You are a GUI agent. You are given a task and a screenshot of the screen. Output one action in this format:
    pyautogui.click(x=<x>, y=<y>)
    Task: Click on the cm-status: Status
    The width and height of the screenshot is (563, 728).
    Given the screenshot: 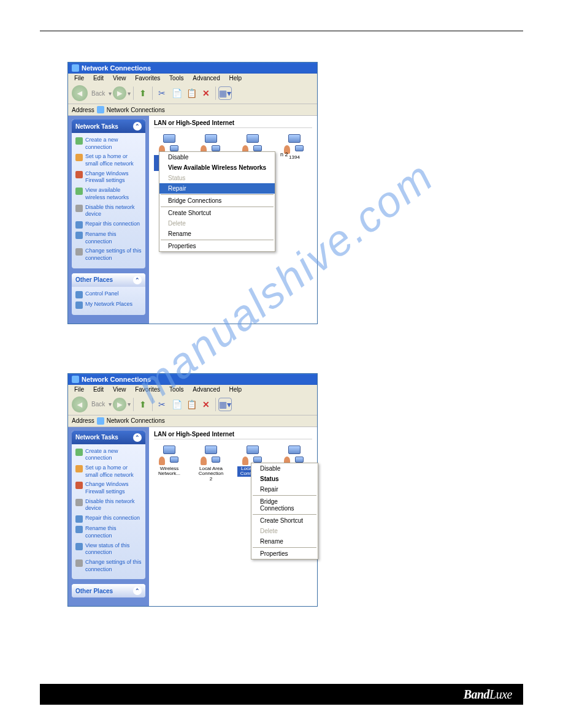 What is the action you would take?
    pyautogui.click(x=285, y=479)
    